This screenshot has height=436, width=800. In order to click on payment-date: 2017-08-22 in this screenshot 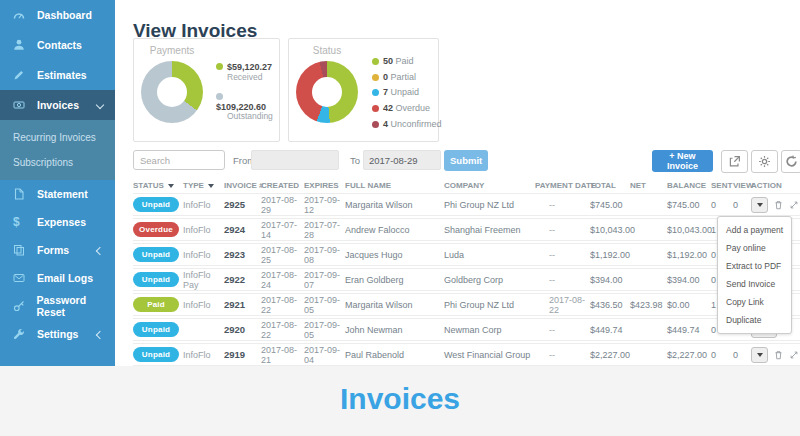, I will do `click(562, 305)`.